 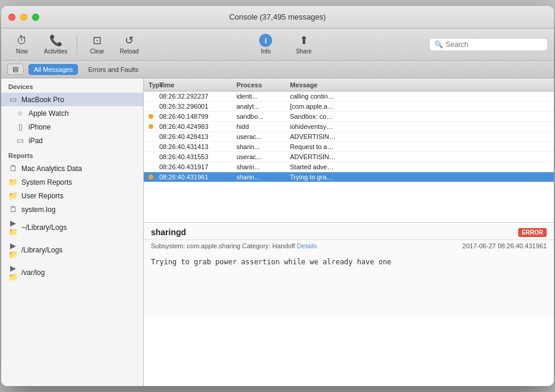 What do you see at coordinates (72, 227) in the screenshot?
I see `sidebar-item-library-logs-user: ▶ 📁 ~/Library/Logs` at bounding box center [72, 227].